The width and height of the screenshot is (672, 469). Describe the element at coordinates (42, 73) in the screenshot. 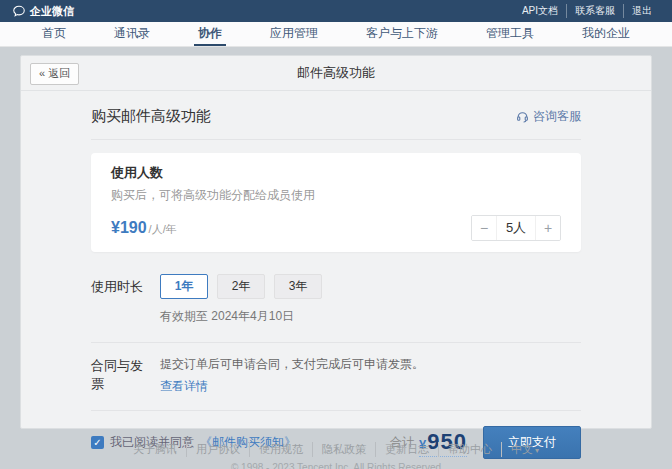

I see `back-chevron-icon: «` at that location.